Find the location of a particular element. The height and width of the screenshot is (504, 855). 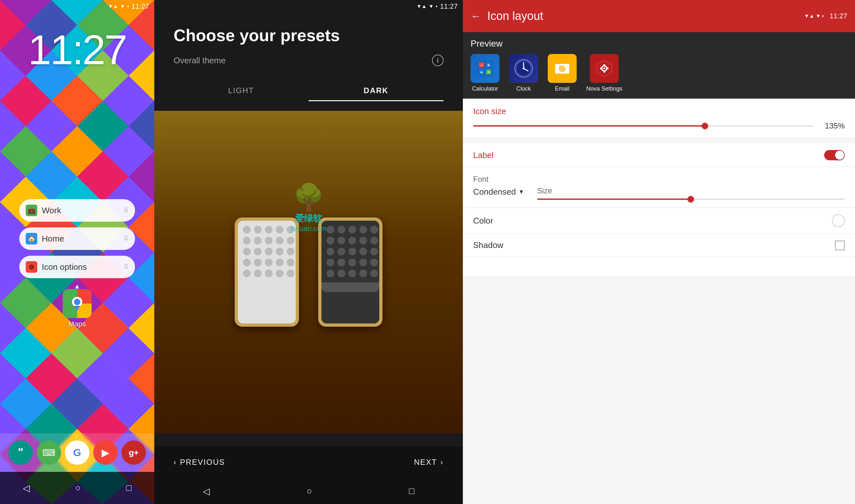

phone-dark-screen is located at coordinates (350, 272).